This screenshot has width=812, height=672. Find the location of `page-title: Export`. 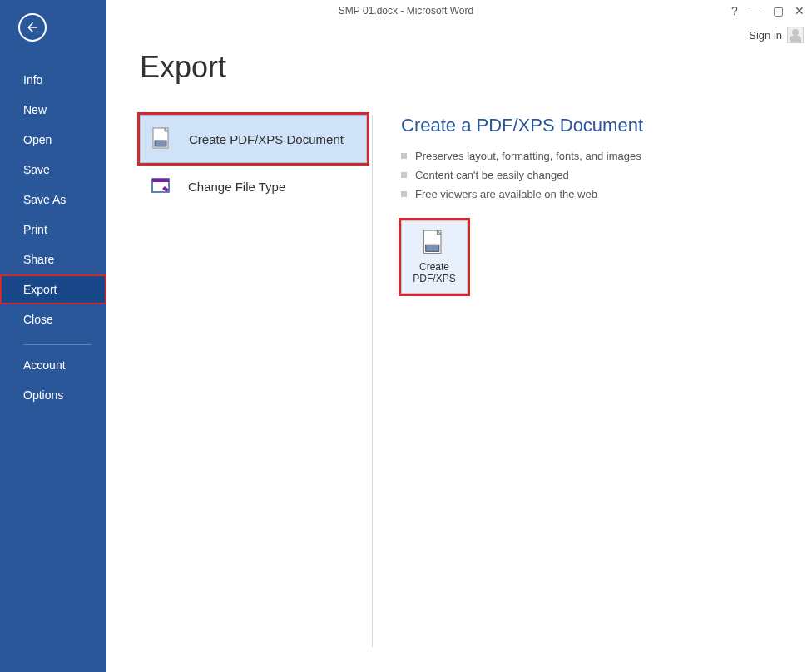

page-title: Export is located at coordinates (476, 67).